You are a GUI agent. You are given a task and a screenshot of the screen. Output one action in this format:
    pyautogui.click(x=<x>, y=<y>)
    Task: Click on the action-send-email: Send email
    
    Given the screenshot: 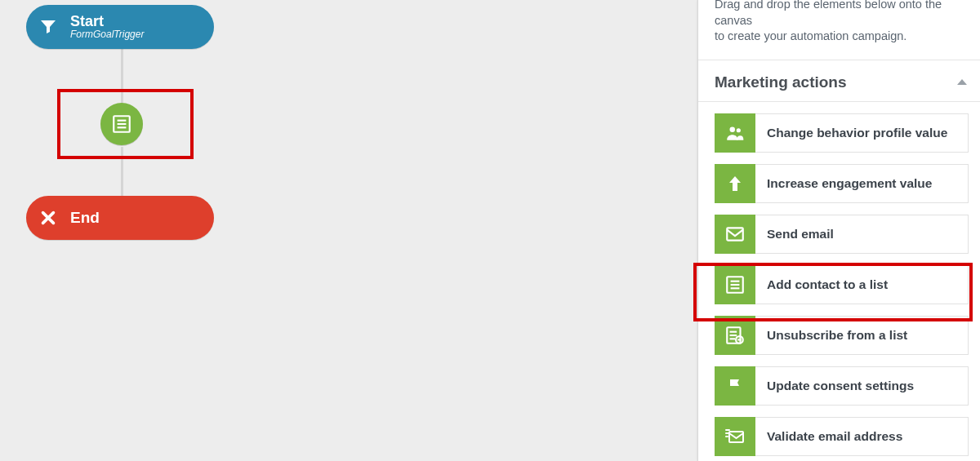 What is the action you would take?
    pyautogui.click(x=848, y=234)
    